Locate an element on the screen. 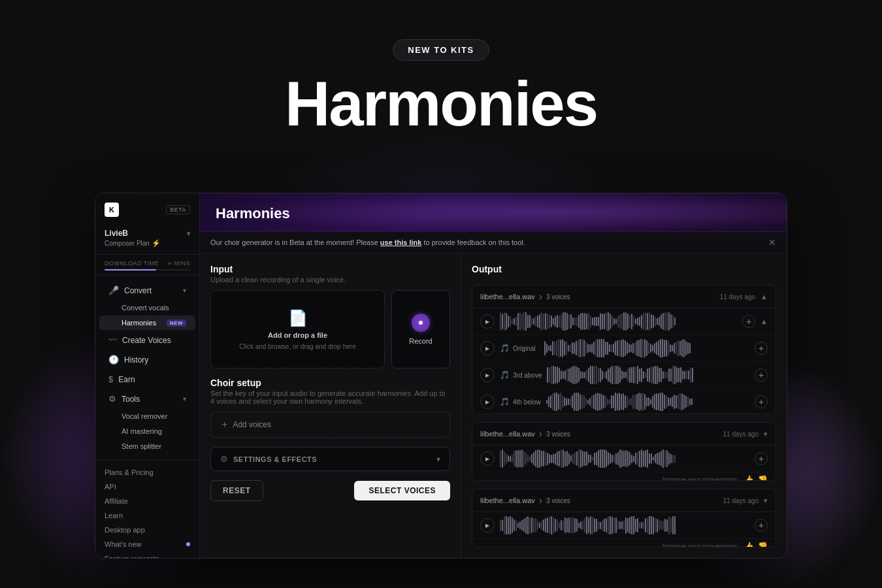 The height and width of the screenshot is (588, 882). output-expand-2: ▾ is located at coordinates (766, 434).